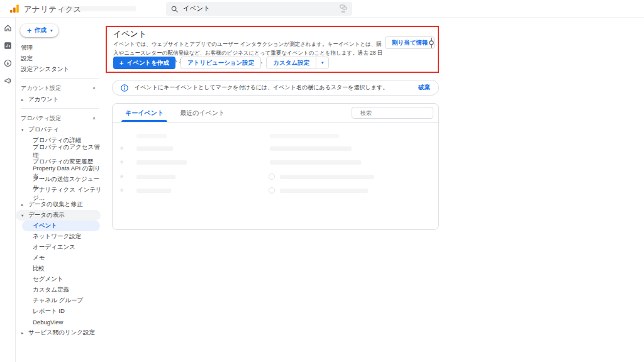 This screenshot has height=362, width=644. Describe the element at coordinates (343, 9) in the screenshot. I see `search-shortcut-icon` at that location.